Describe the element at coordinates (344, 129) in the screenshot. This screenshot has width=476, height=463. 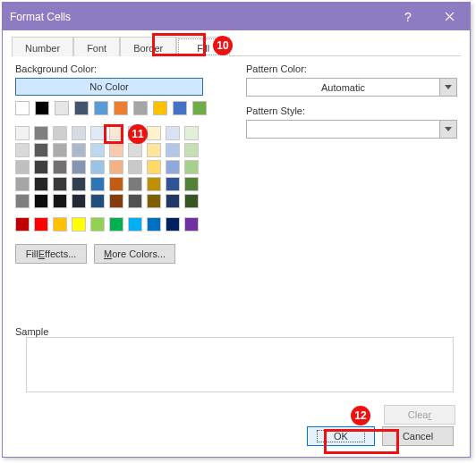
I see `pattern-style-value` at that location.